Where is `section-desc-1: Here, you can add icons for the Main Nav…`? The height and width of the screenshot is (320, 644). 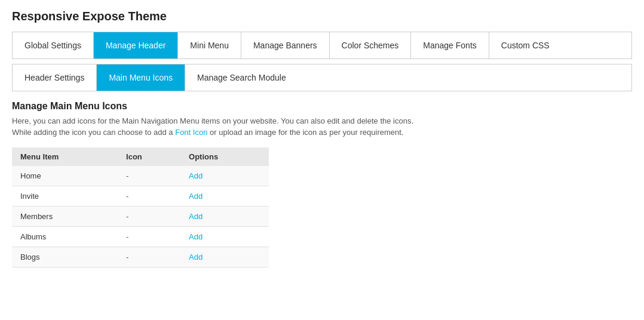
section-desc-1: Here, you can add icons for the Main Nav… is located at coordinates (322, 121).